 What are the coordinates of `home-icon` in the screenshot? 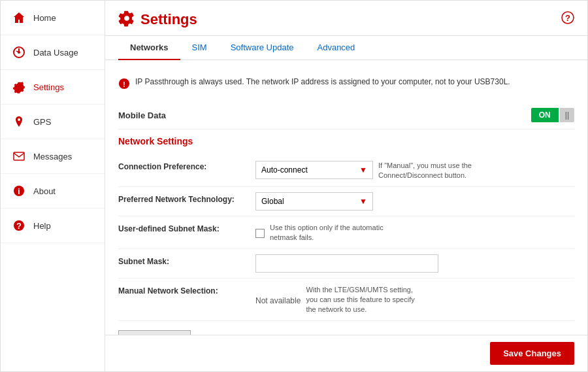 It's located at (19, 18).